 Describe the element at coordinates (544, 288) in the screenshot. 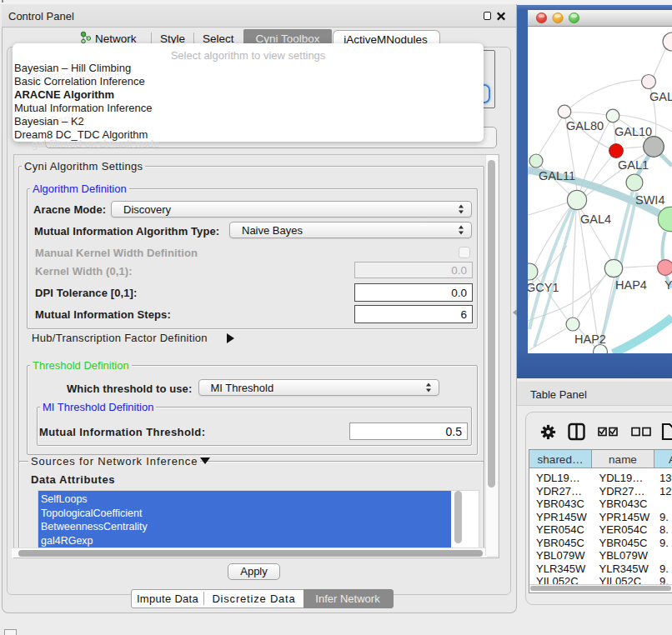

I see `svg-text: GCY1` at that location.